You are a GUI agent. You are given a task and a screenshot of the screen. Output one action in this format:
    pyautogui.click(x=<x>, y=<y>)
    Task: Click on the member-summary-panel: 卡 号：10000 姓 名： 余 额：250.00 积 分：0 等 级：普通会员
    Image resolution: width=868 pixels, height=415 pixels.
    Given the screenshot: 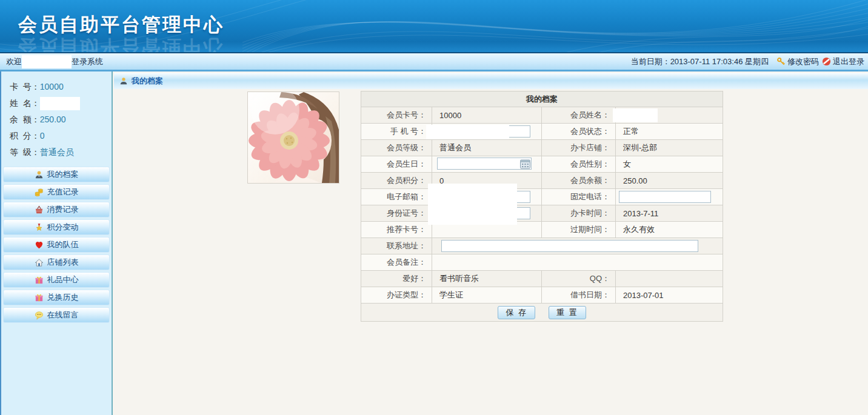 What is the action you would take?
    pyautogui.click(x=56, y=118)
    